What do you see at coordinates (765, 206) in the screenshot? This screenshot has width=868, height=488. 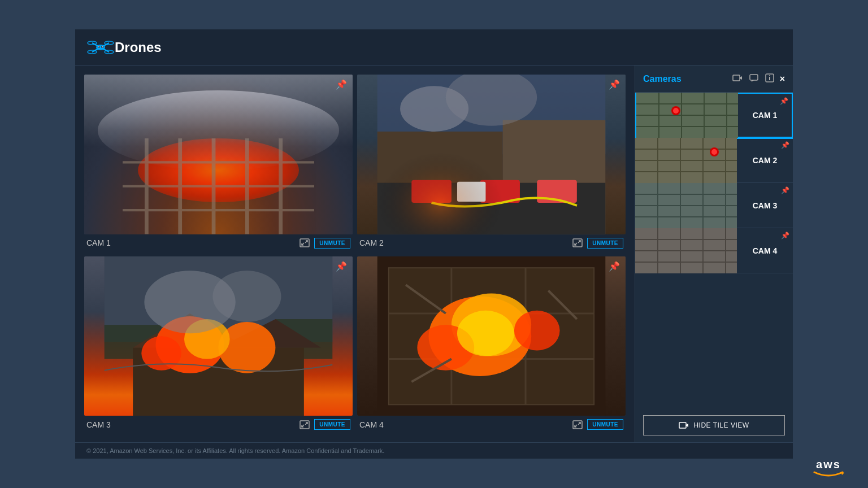 I see `camera-list-label-3: CAM 3` at bounding box center [765, 206].